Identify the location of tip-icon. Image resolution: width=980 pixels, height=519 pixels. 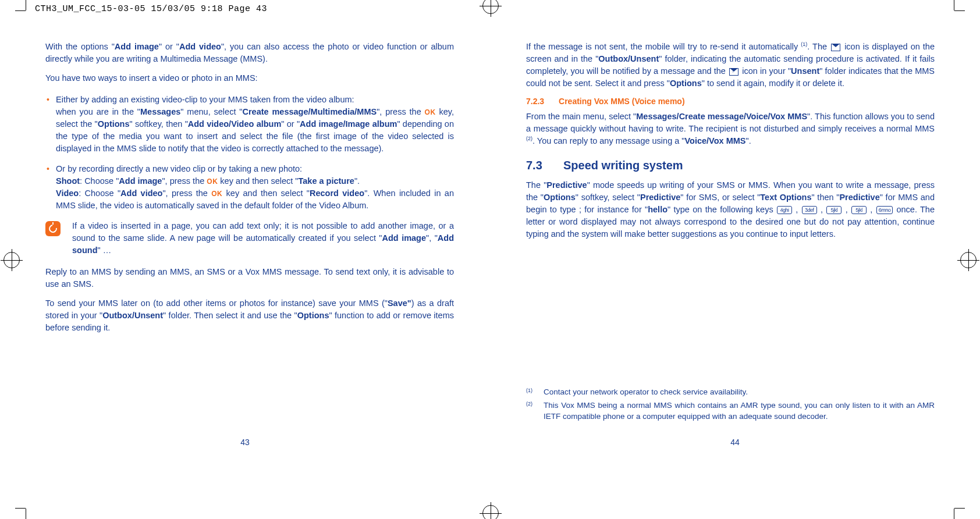
(53, 229).